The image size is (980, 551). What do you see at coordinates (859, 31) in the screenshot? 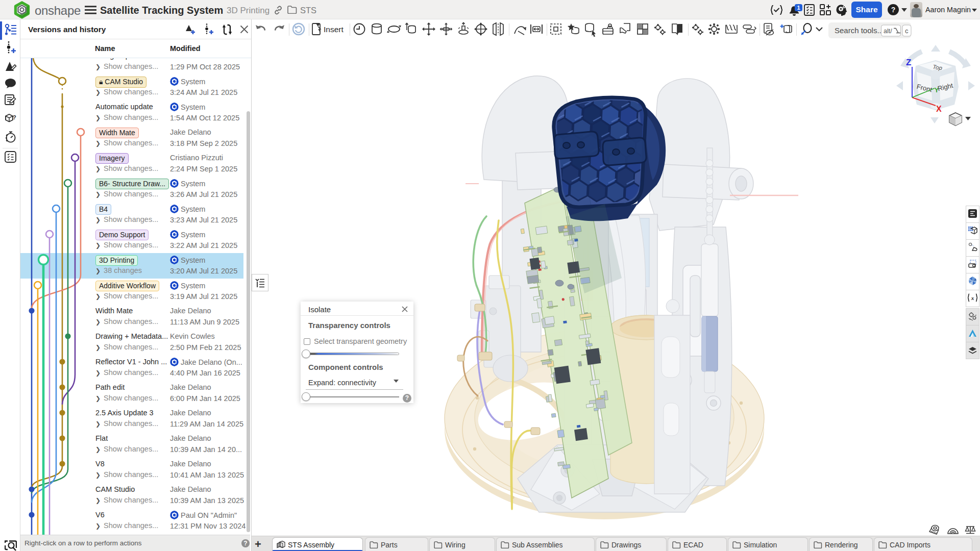
I see `svg-text: Search tools...` at bounding box center [859, 31].